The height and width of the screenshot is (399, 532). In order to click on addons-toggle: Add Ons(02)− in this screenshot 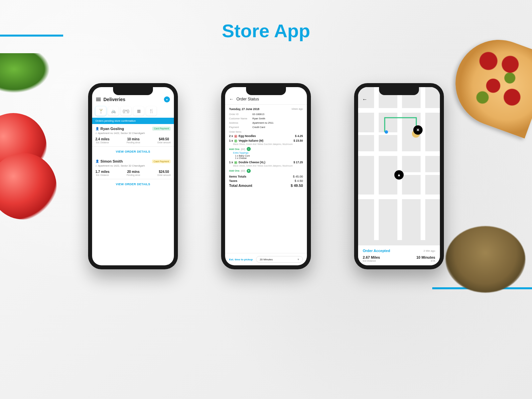, I will do `click(266, 149)`.